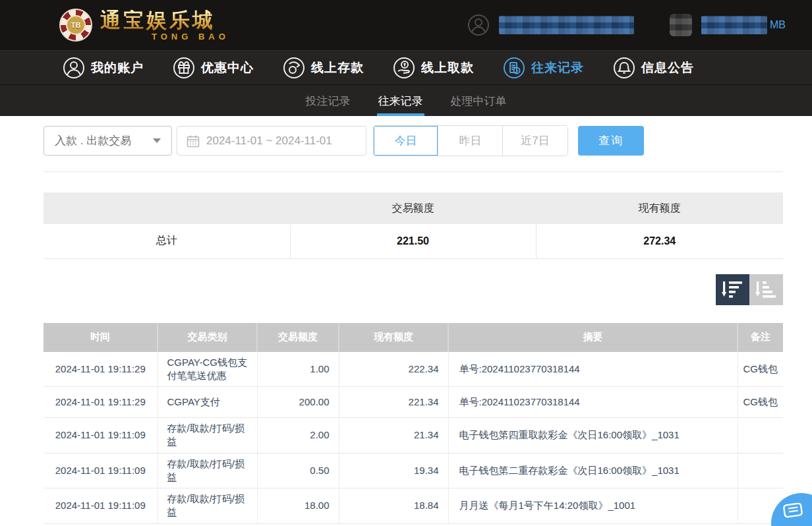 This screenshot has width=812, height=526. What do you see at coordinates (668, 68) in the screenshot?
I see `nav-label: 信息公告` at bounding box center [668, 68].